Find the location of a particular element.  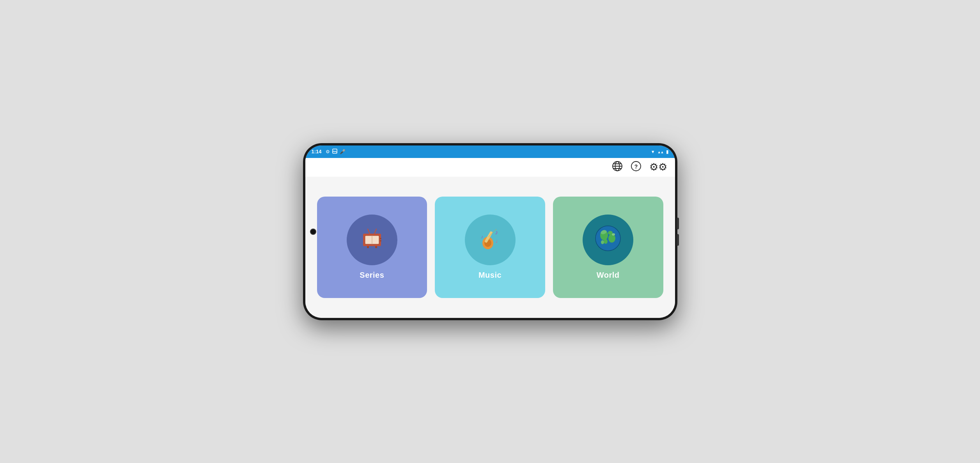

camera-dot is located at coordinates (313, 232).